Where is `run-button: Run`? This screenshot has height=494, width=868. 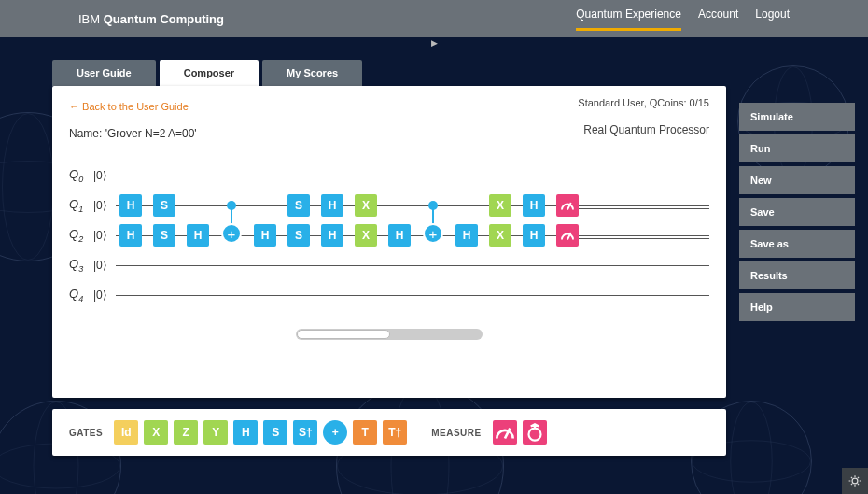 run-button: Run is located at coordinates (797, 148).